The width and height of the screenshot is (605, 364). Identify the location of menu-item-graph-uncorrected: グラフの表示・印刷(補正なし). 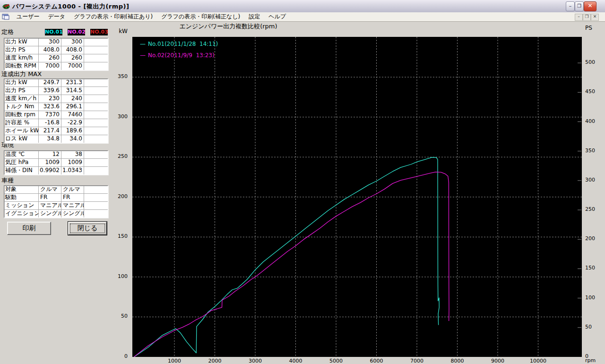
(200, 17).